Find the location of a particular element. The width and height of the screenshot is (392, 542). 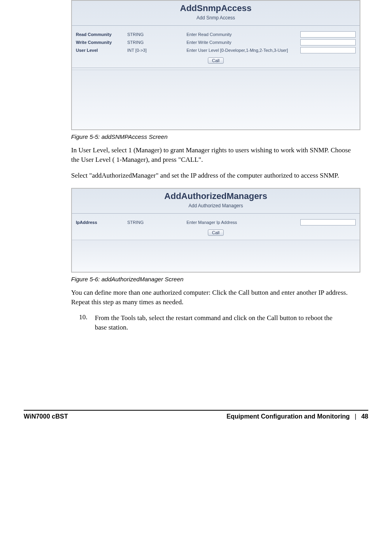

field-desc: Enter Read Community is located at coordinates (241, 34).